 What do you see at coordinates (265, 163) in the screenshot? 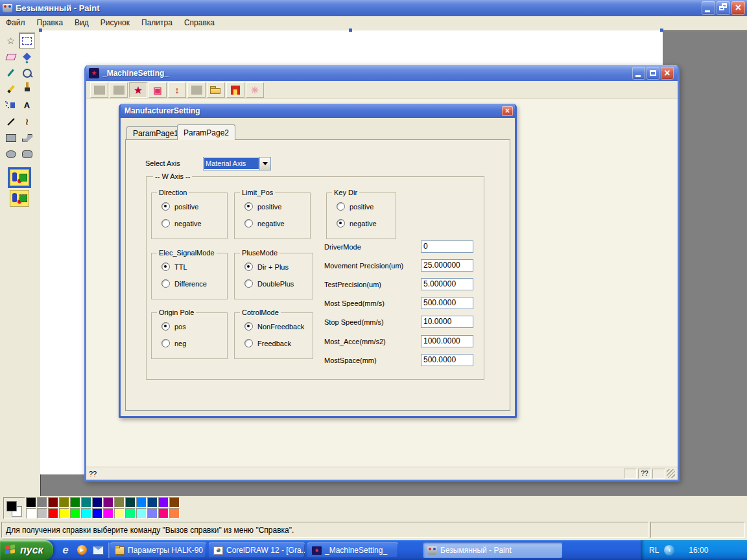
I see `combobox-dropdown-button` at bounding box center [265, 163].